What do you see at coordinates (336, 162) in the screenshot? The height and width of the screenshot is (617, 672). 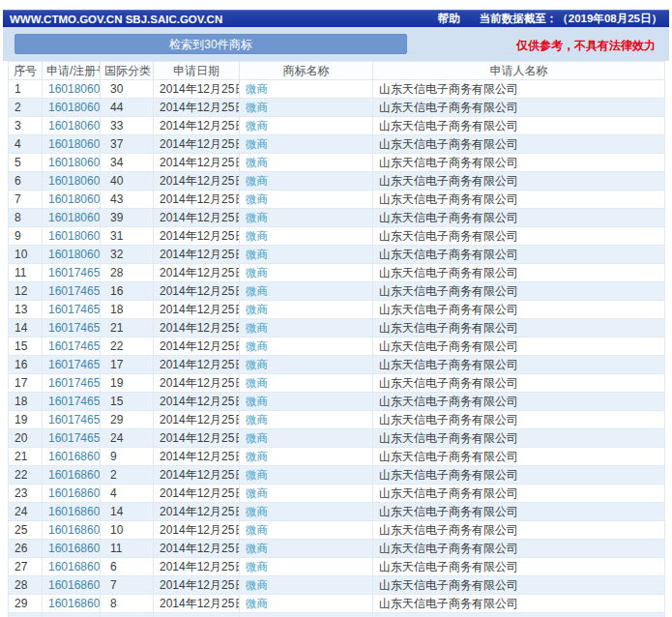 I see `table-row: 5 16018060 34 2014年12月25日 微商 山东天信电子商务有限公…` at bounding box center [336, 162].